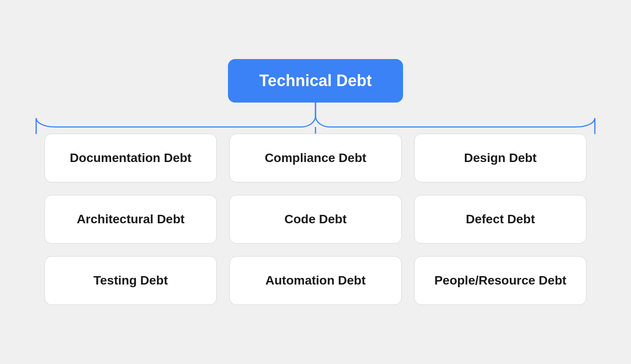 The image size is (631, 364). Describe the element at coordinates (316, 281) in the screenshot. I see `child-node-automation-debt: Automation Debt` at that location.